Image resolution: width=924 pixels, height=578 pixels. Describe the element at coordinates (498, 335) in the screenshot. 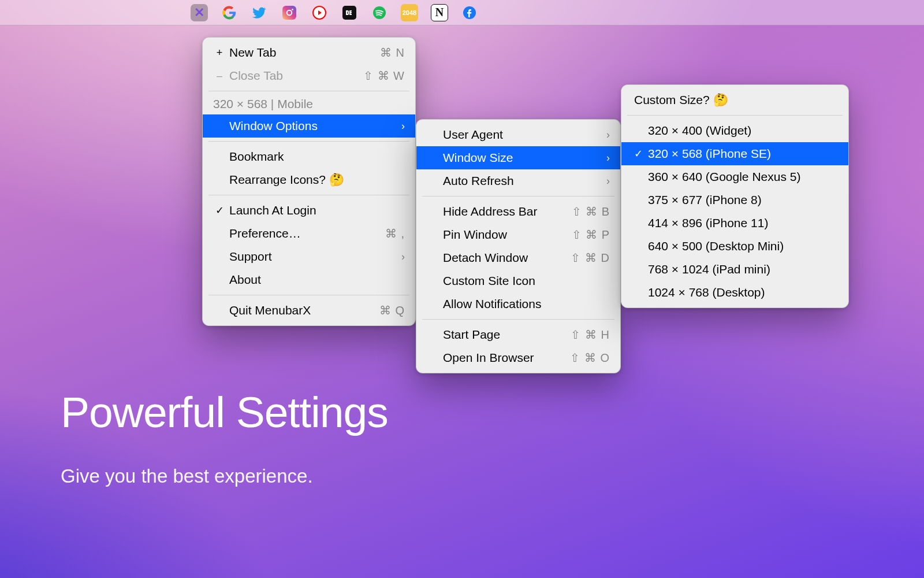

I see `menu-item-label: Start Page` at that location.